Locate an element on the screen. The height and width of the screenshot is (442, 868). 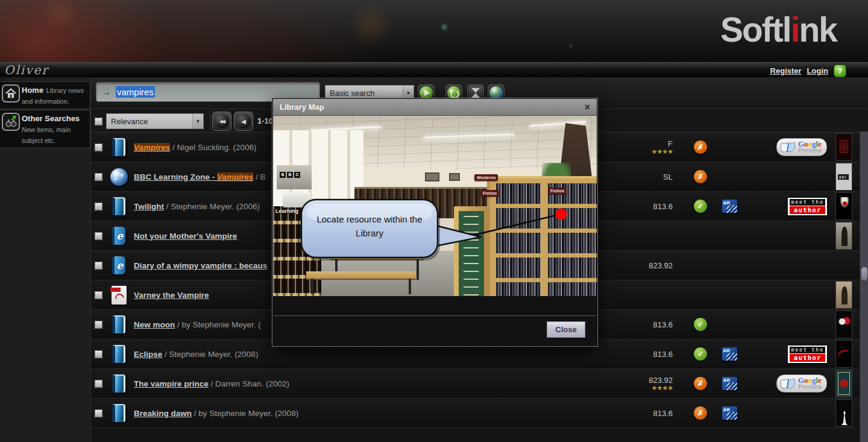
account-nav: Register Login ? is located at coordinates (808, 71).